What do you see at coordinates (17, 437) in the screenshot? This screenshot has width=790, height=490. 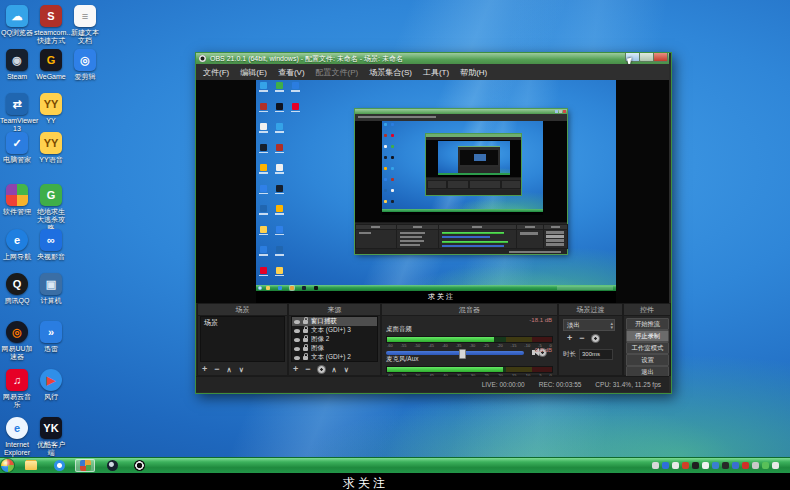 I see `desktop-icon-ie: eInternet Explorer` at bounding box center [17, 437].